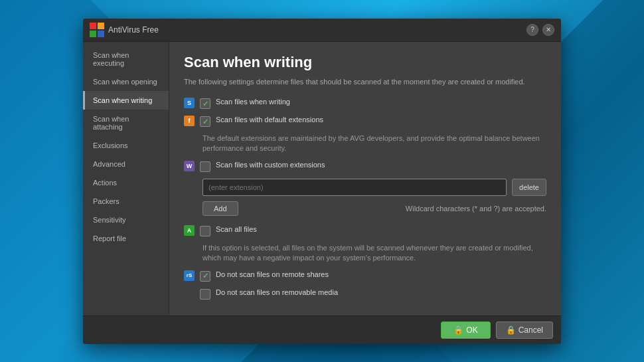 This screenshot has height=362, width=644. Describe the element at coordinates (355, 187) in the screenshot. I see `extension-input` at that location.